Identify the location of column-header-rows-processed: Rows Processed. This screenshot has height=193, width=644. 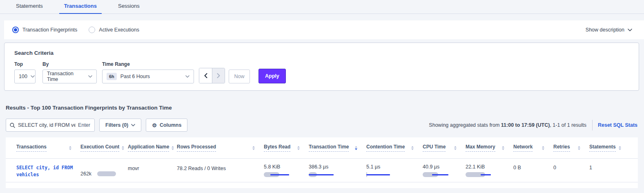
(221, 148).